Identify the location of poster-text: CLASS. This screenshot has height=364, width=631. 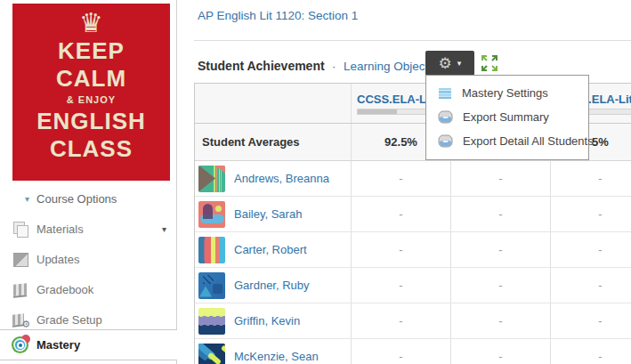
(91, 150).